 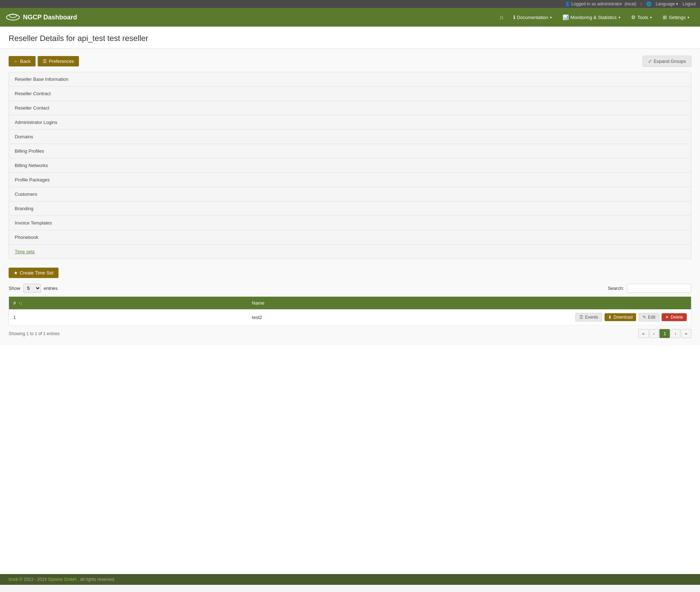 What do you see at coordinates (589, 317) in the screenshot?
I see `events-button: ☰ Events` at bounding box center [589, 317].